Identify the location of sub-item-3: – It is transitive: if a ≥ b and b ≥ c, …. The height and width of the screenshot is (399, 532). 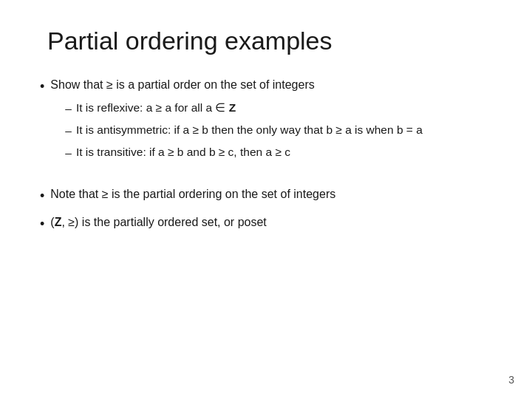
(279, 152).